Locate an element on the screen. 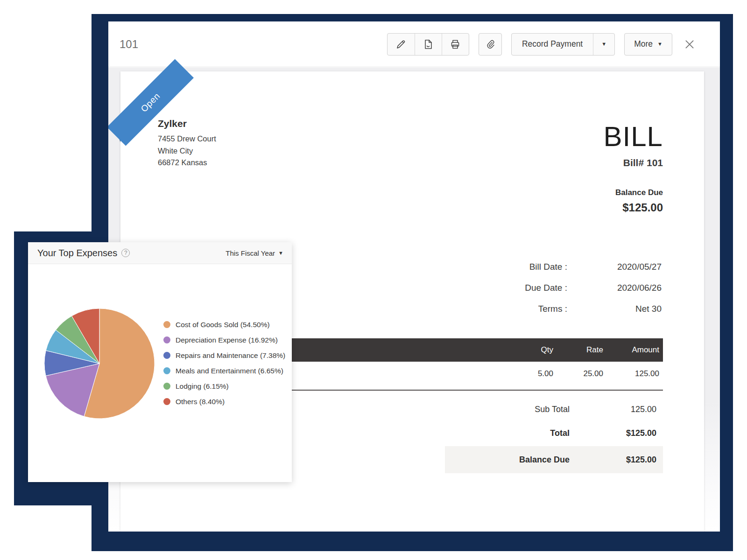 The width and height of the screenshot is (747, 560). terms-label: Terms : is located at coordinates (505, 309).